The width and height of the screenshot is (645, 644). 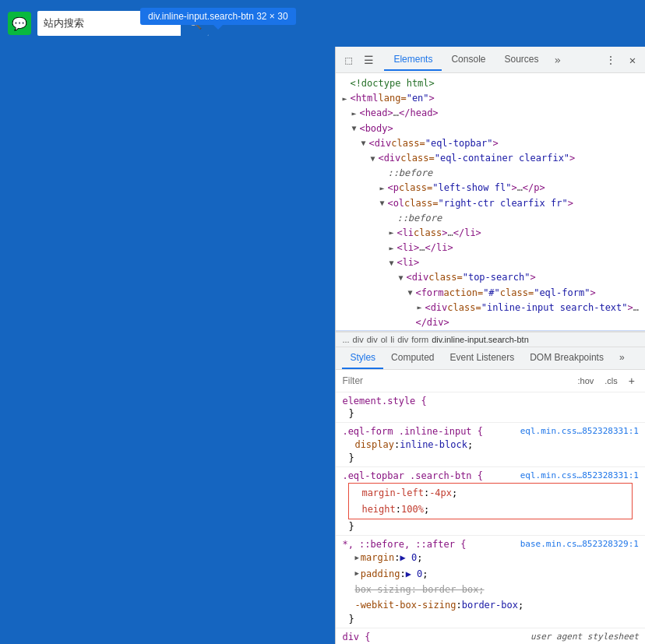 I want to click on breadcrumb-item: form, so click(x=420, y=340).